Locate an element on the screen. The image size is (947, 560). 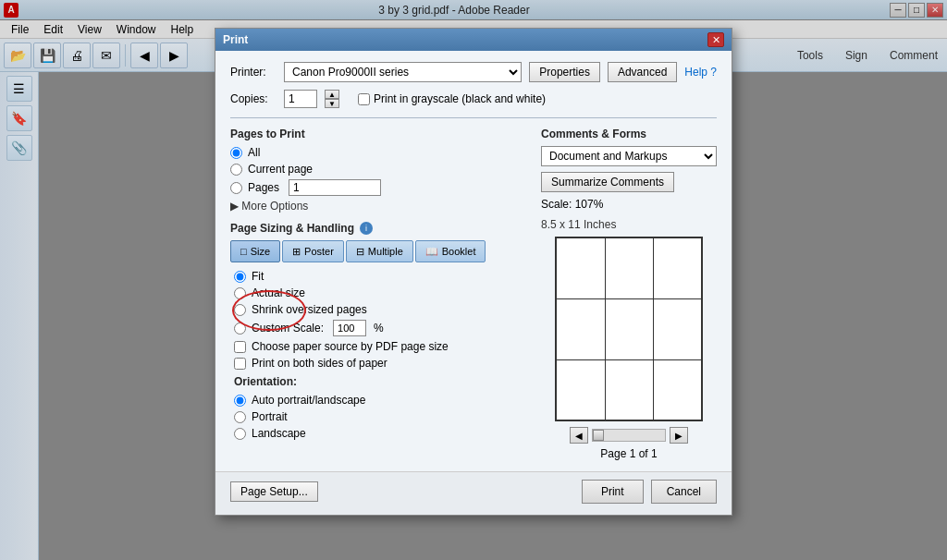
custom-scale-input is located at coordinates (350, 328).